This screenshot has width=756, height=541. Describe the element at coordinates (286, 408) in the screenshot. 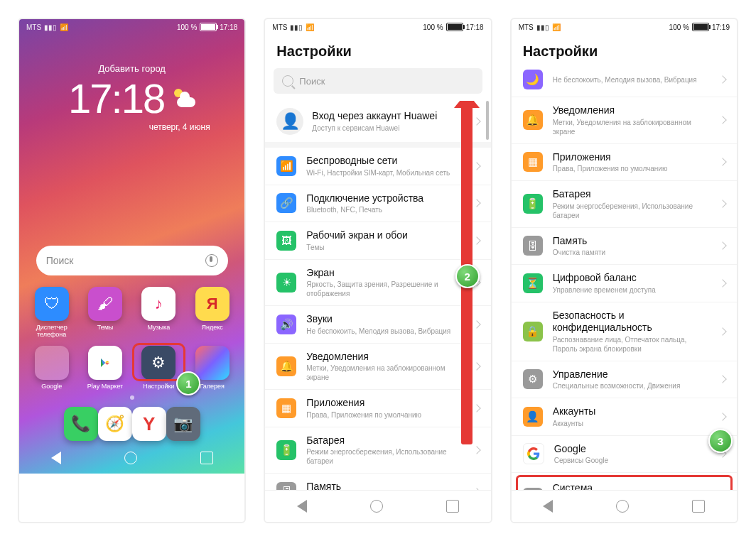

I see `row-icon: ▦` at that location.